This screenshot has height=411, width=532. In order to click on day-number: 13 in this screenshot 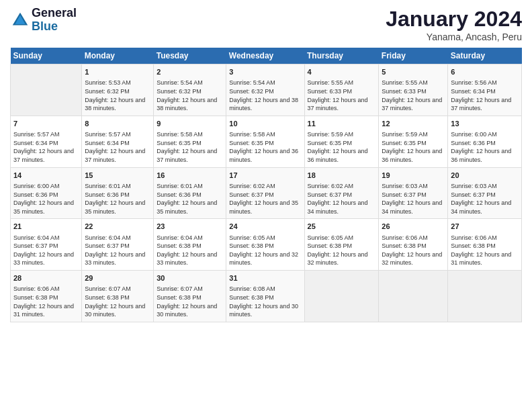, I will do `click(485, 124)`.